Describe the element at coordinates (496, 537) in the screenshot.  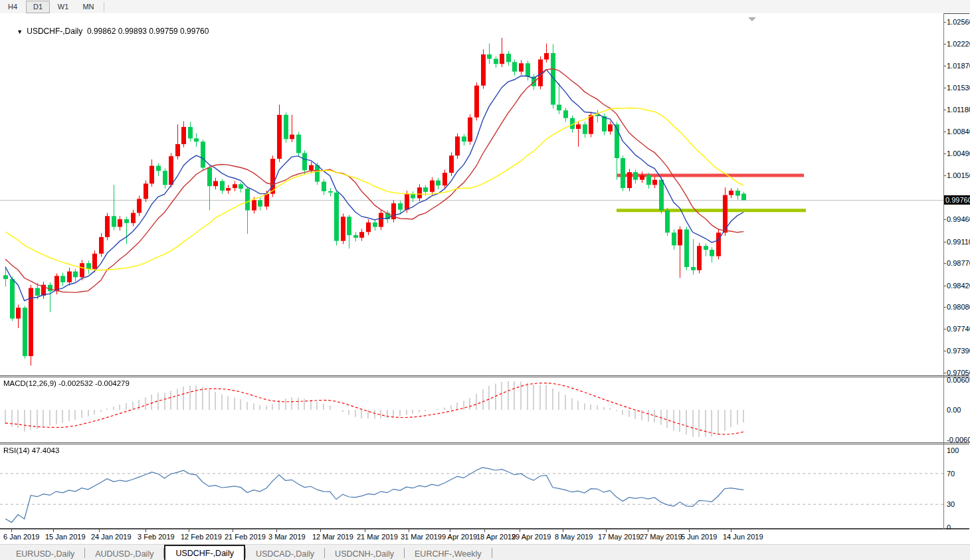
I see `date-axis-label: 18 Apr 2019` at that location.